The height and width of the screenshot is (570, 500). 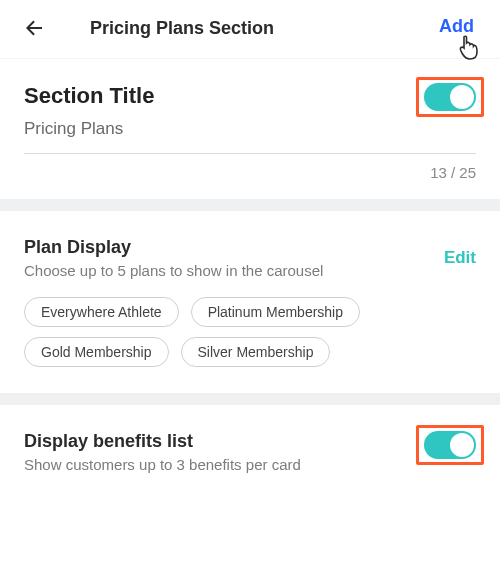 What do you see at coordinates (89, 96) in the screenshot?
I see `section-title-label: Section Title` at bounding box center [89, 96].